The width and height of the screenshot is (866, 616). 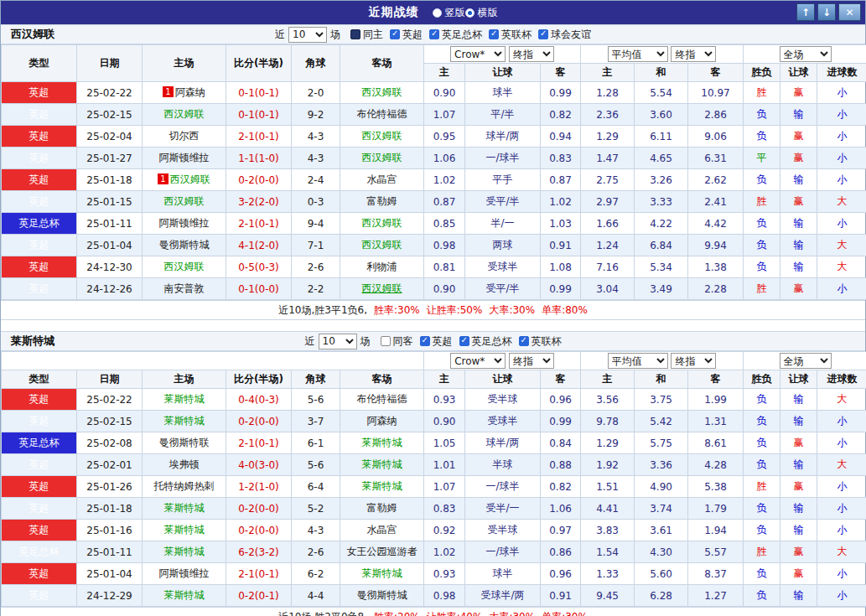 I want to click on checkbox-label: 同主, so click(x=373, y=35).